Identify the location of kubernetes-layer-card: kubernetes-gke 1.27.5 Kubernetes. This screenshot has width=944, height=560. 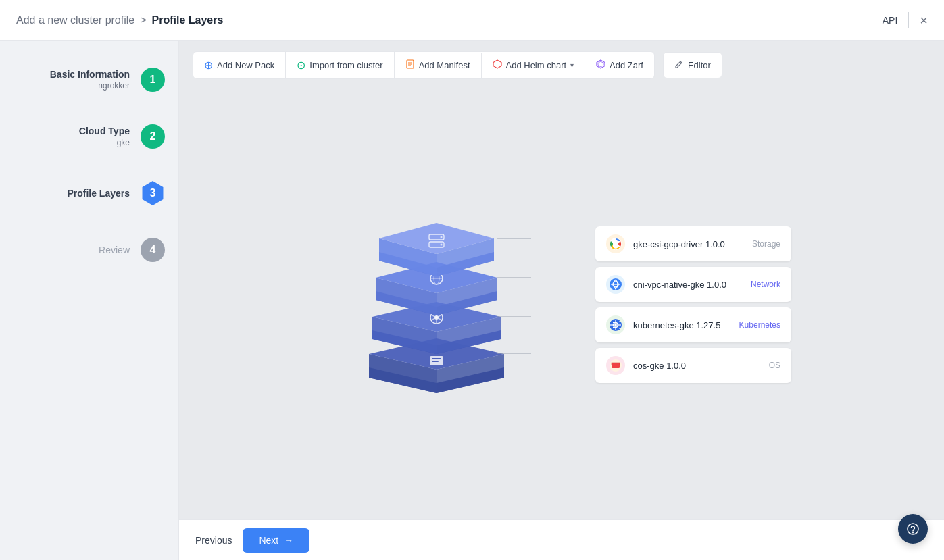
(693, 325).